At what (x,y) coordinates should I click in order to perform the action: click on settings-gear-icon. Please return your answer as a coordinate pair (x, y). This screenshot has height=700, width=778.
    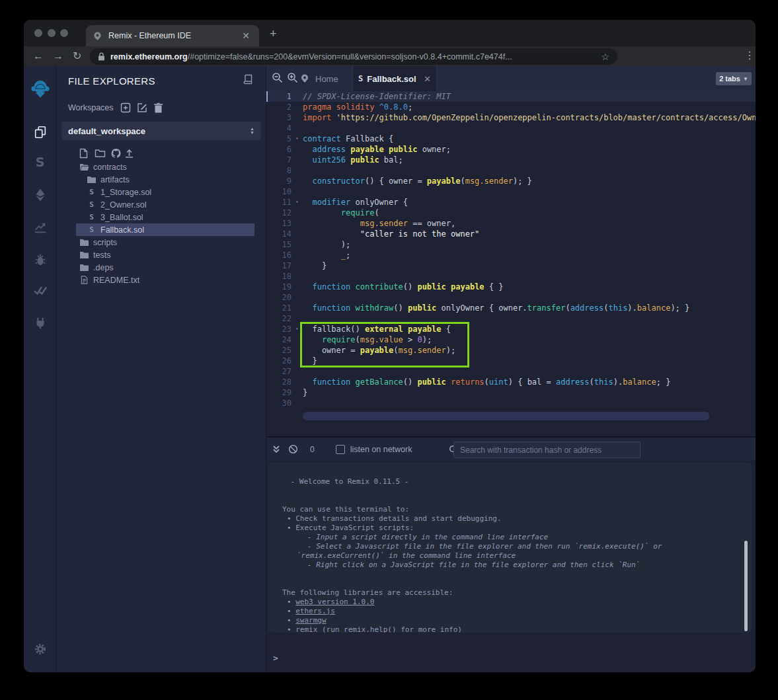
    Looking at the image, I should click on (40, 649).